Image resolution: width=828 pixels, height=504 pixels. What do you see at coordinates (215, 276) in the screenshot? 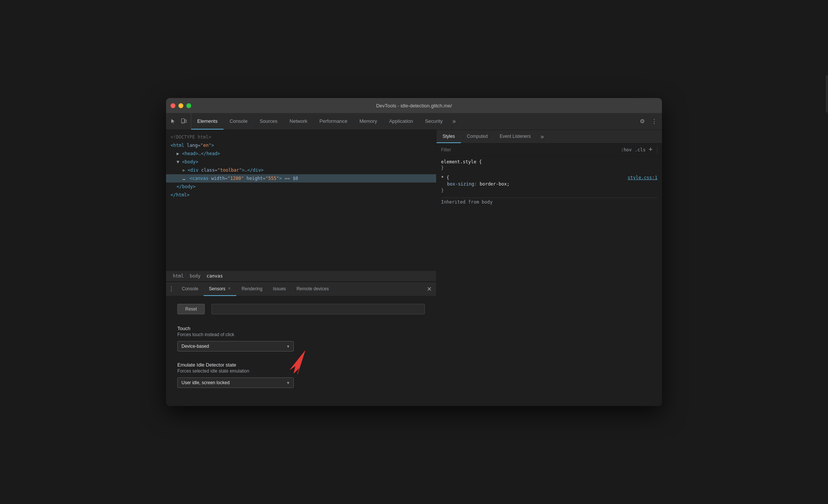
I see `breadcrumb-canvas: canvas` at bounding box center [215, 276].